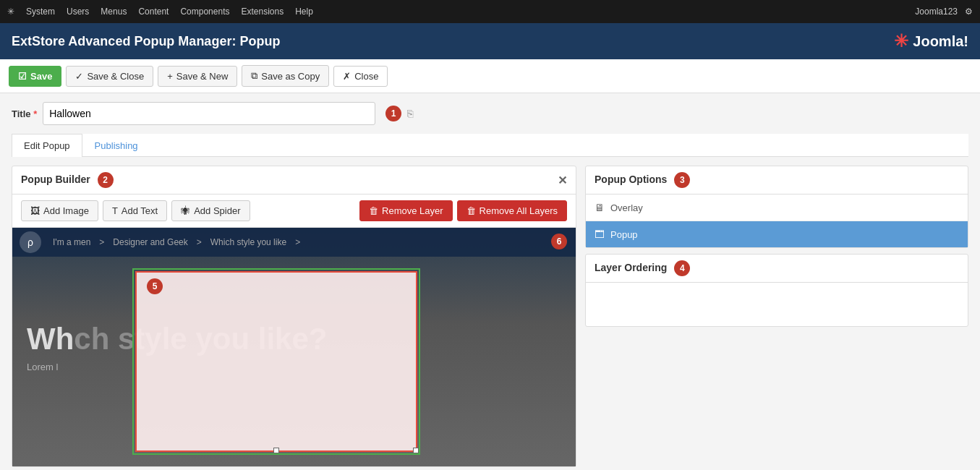  I want to click on step-badge-2: 2, so click(106, 180).